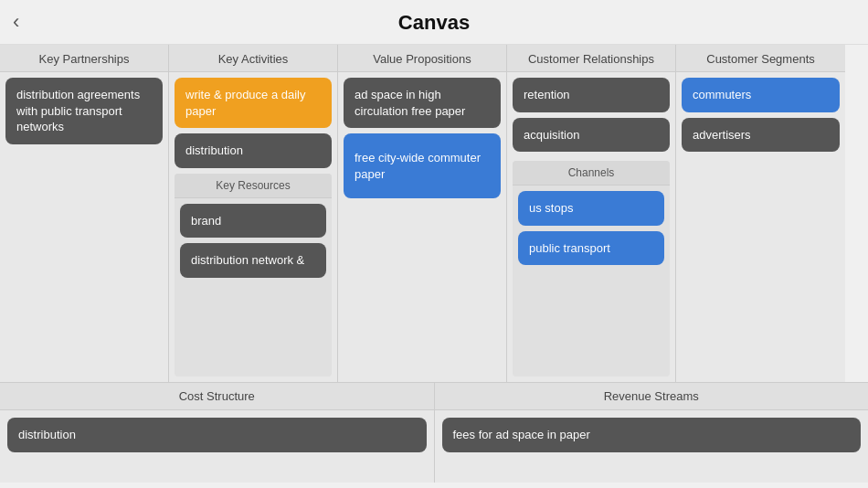 This screenshot has width=868, height=488. What do you see at coordinates (591, 228) in the screenshot?
I see `channels-body: us stops public transport` at bounding box center [591, 228].